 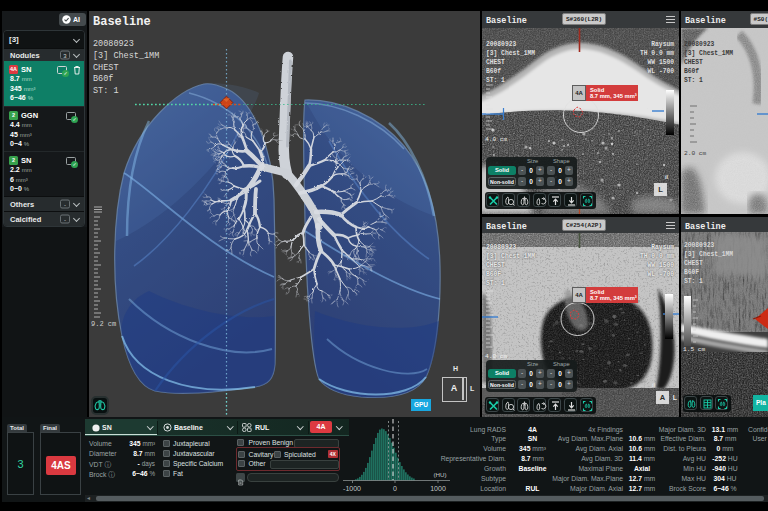 What do you see at coordinates (352, 488) in the screenshot?
I see `svg-text: -1000` at bounding box center [352, 488].